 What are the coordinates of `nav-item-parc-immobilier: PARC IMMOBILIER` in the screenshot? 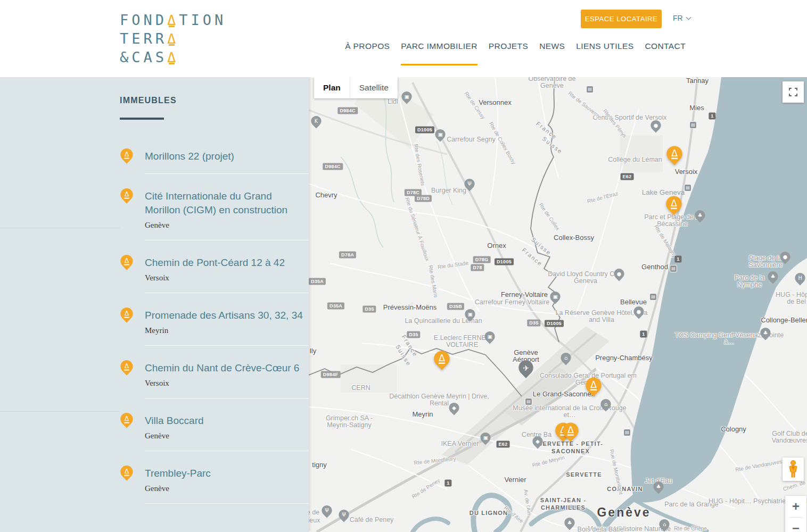 It's located at (439, 46).